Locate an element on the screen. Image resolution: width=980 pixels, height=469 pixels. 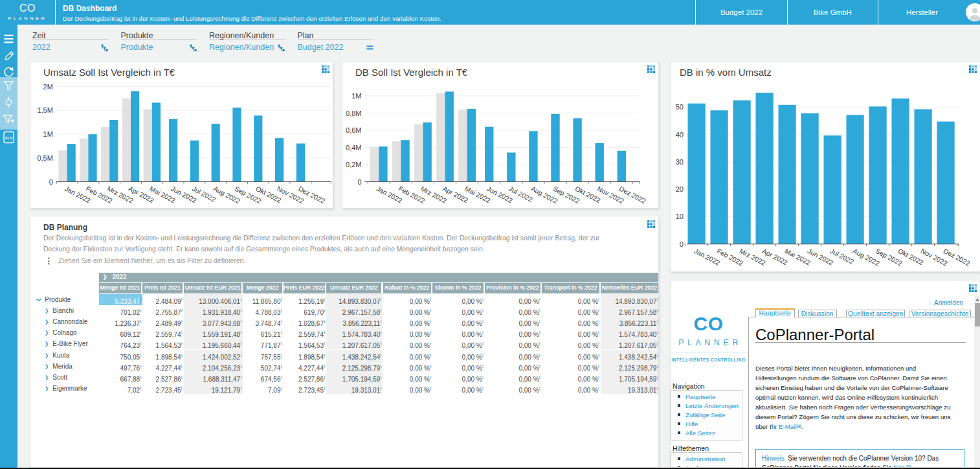
svg-text: 40 is located at coordinates (680, 135).